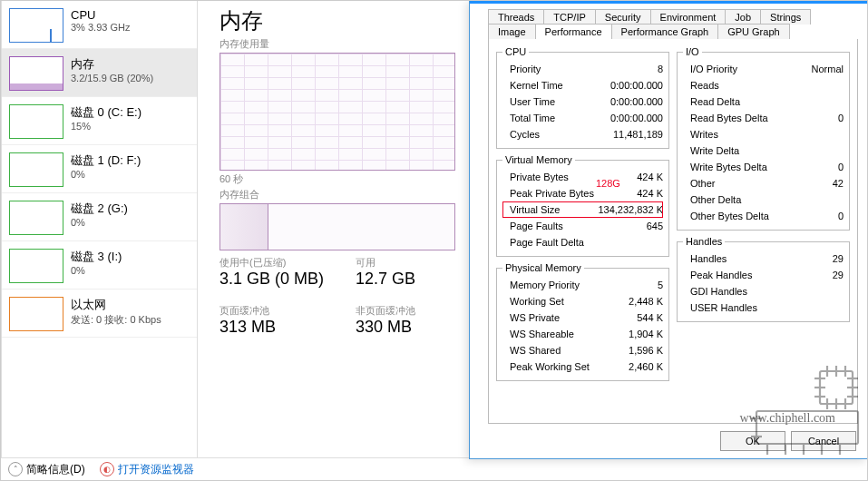 Image resolution: width=868 pixels, height=481 pixels. What do you see at coordinates (764, 259) in the screenshot?
I see `prop-row: Handles29` at bounding box center [764, 259].